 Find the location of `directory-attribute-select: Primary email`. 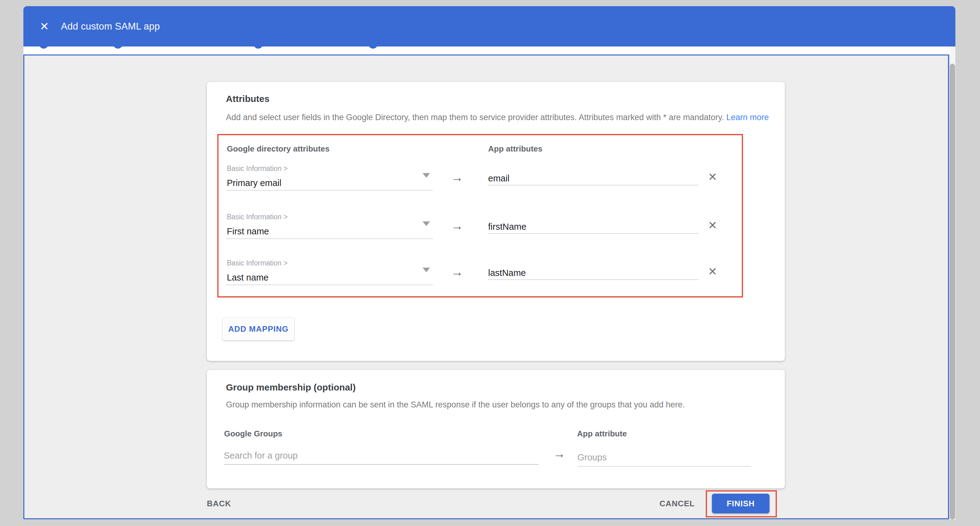

directory-attribute-select: Primary email is located at coordinates (254, 183).